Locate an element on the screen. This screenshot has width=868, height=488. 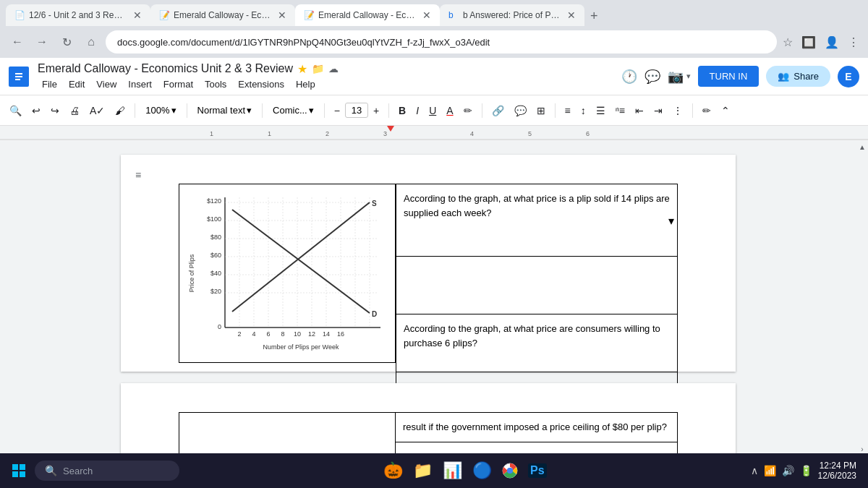
taskbar-app-3: 📊 is located at coordinates (453, 471).